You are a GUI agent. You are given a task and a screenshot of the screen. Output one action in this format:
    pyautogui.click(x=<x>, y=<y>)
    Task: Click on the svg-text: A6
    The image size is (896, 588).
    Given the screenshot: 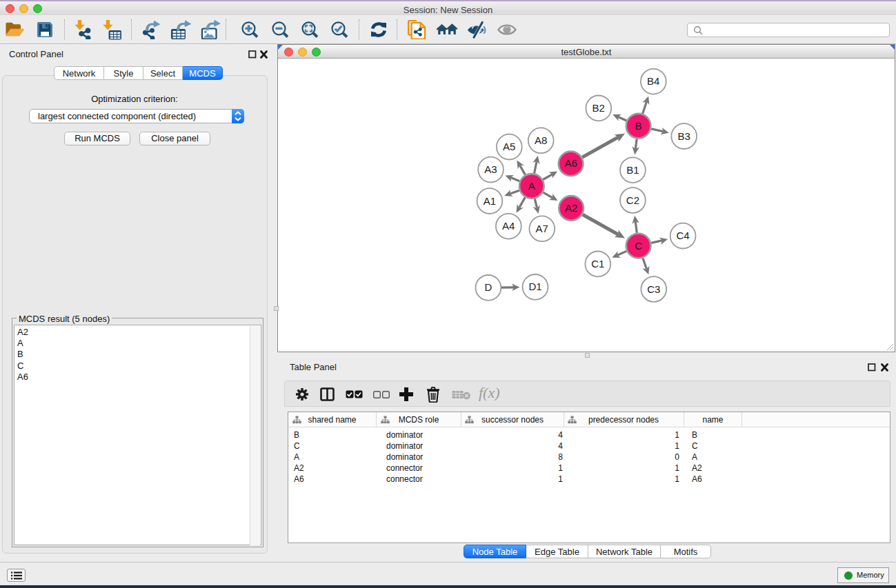 What is the action you would take?
    pyautogui.click(x=570, y=163)
    